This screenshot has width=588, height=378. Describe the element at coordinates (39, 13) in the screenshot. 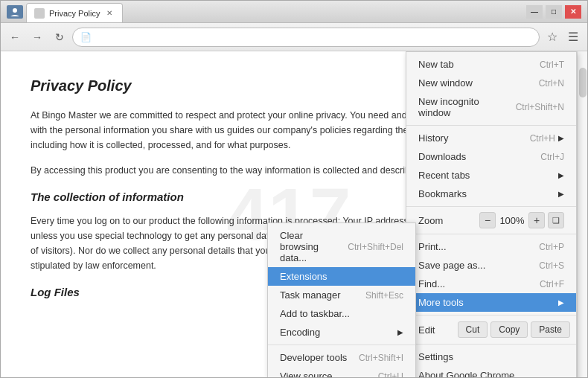

I see `tab-favicon` at that location.